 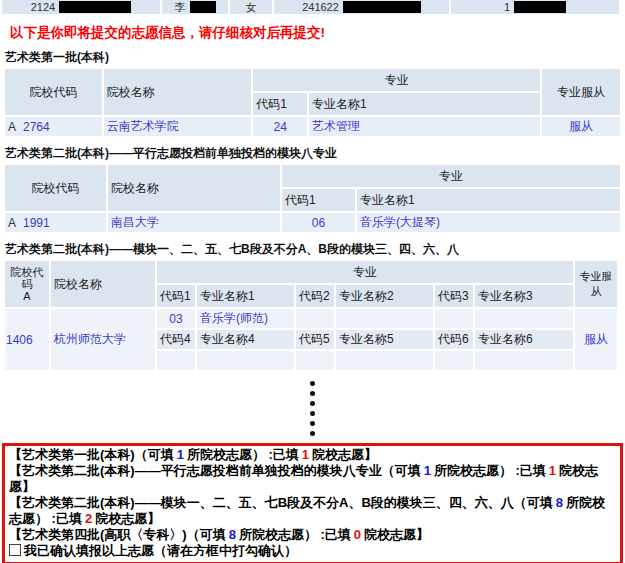 What do you see at coordinates (27, 340) in the screenshot?
I see `college-code-cell: 1406` at bounding box center [27, 340].